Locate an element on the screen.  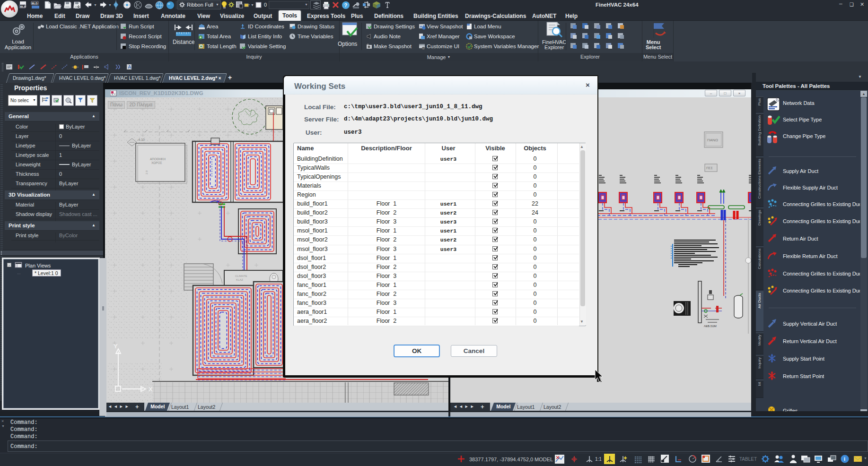
svg-text: -4.10 is located at coordinates (141, 140).